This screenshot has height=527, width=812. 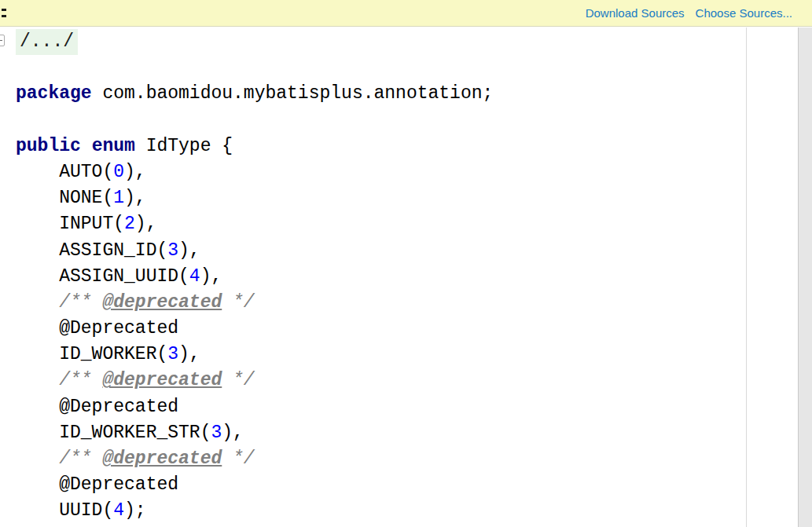 I want to click on code-token: );, so click(x=135, y=511).